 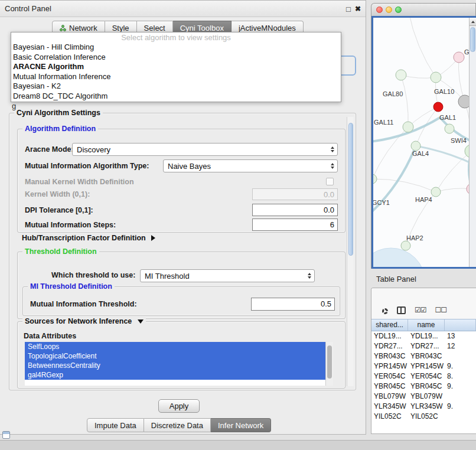 What do you see at coordinates (176, 77) in the screenshot?
I see `algorithm-option: Mutual Information Inference` at bounding box center [176, 77].